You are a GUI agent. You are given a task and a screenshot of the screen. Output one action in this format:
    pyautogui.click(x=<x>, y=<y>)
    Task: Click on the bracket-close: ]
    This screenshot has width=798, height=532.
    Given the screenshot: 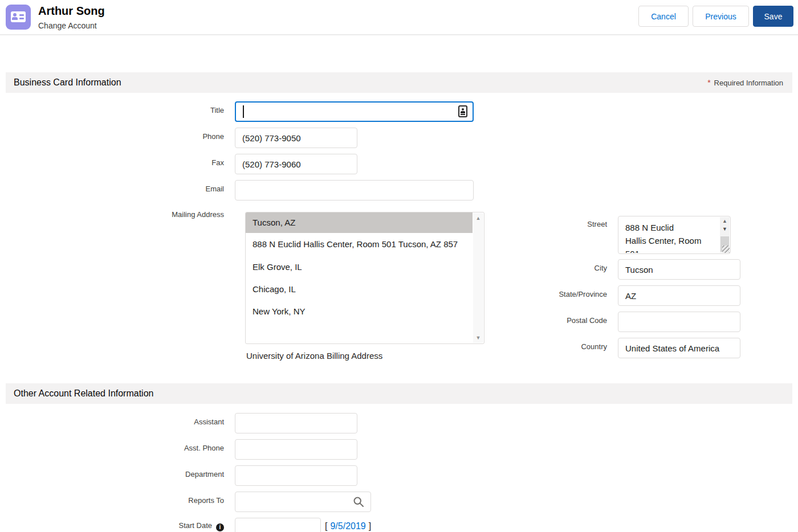 What is the action you would take?
    pyautogui.click(x=370, y=526)
    